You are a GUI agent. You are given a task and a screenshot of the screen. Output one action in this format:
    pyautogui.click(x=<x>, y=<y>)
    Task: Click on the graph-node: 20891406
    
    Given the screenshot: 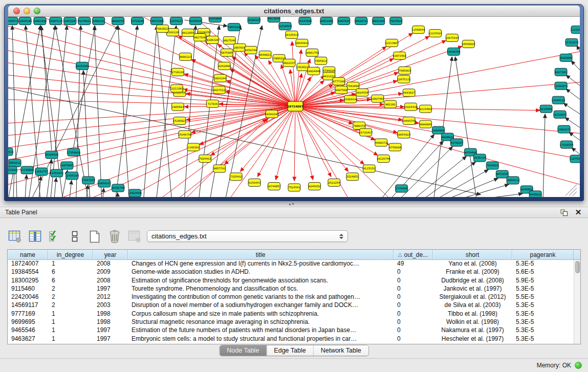 What is the action you would take?
    pyautogui.click(x=40, y=20)
    